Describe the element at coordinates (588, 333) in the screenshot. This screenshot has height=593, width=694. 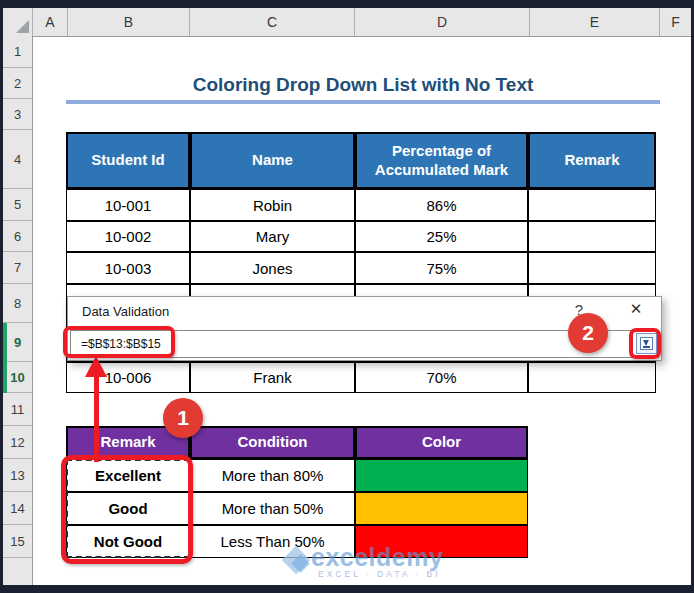
I see `step-marker-2: 2` at that location.